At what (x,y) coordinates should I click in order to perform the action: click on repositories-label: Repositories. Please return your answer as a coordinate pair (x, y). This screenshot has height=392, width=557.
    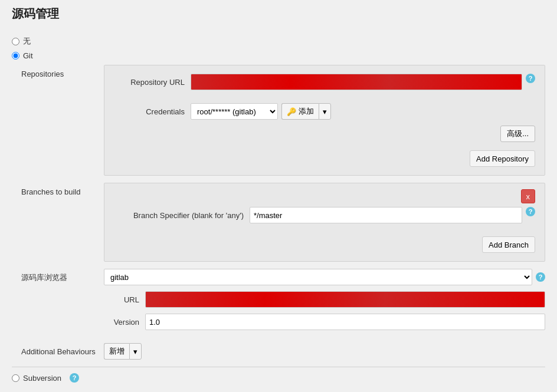
    Looking at the image, I should click on (63, 72).